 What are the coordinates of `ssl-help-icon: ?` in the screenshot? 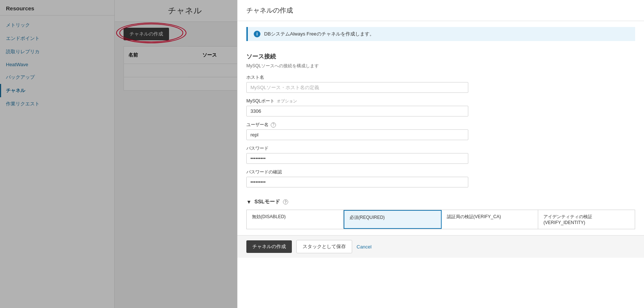 It's located at (286, 202).